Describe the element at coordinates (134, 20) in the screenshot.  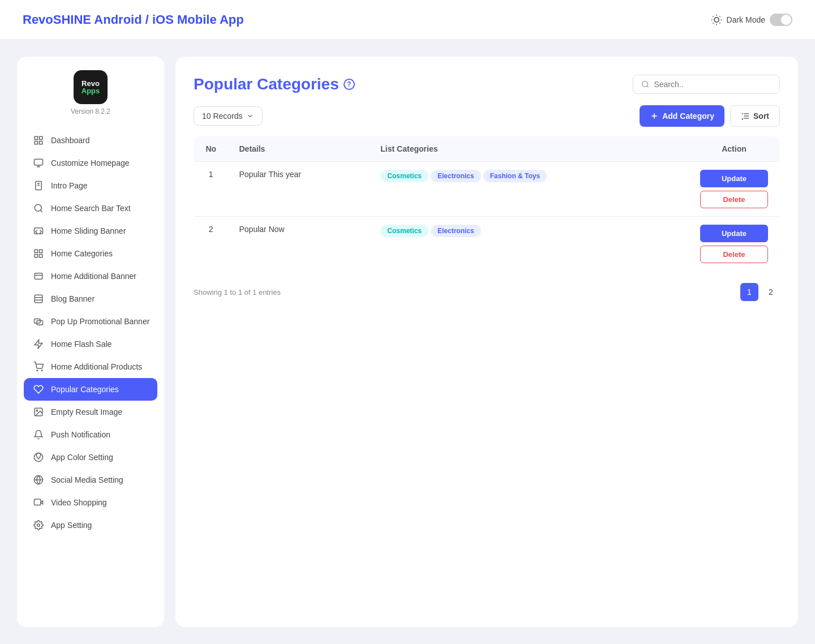
I see `app-title: RevoSHINE Android / iOS Mobile App` at that location.